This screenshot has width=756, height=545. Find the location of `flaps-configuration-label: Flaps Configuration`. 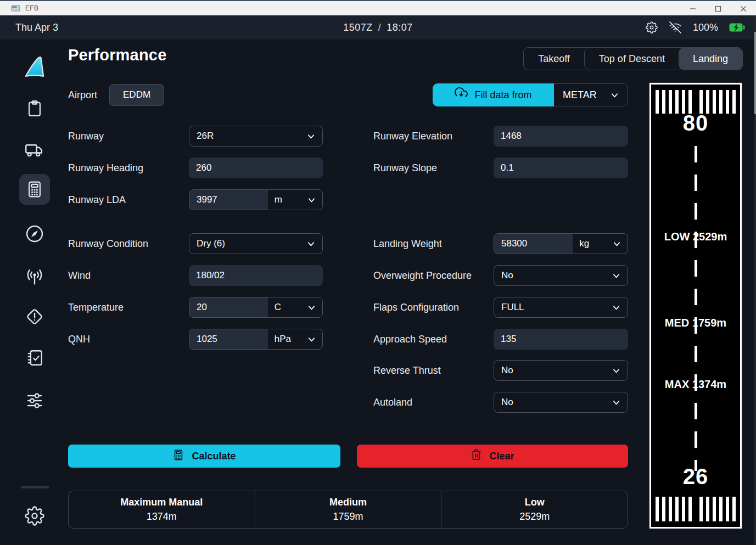

flaps-configuration-label: Flaps Configuration is located at coordinates (434, 307).